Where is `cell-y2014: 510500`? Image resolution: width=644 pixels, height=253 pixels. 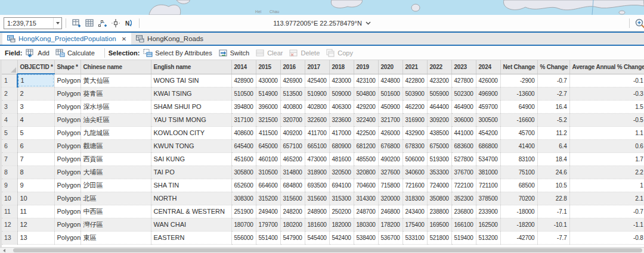
cell-y2014: 510500 is located at coordinates (243, 93).